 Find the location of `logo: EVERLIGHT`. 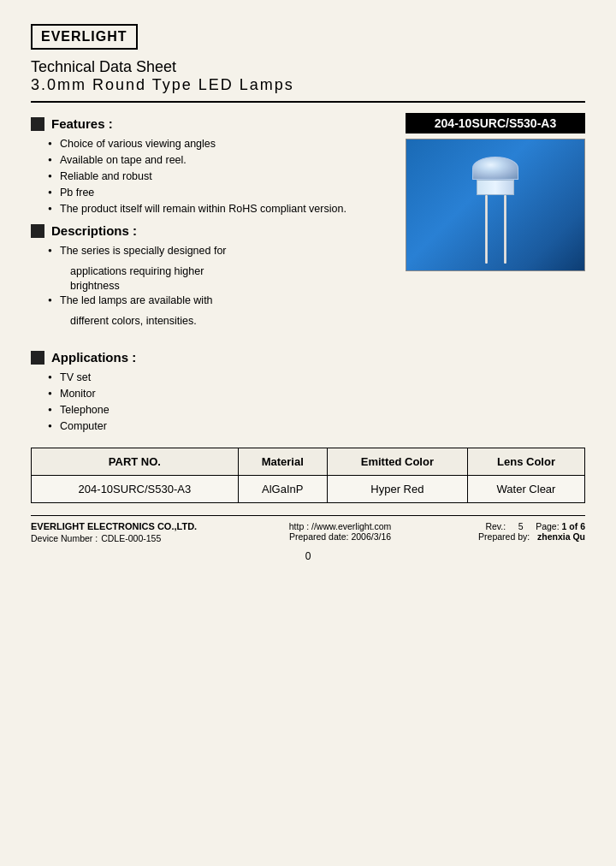

logo: EVERLIGHT is located at coordinates (84, 37).